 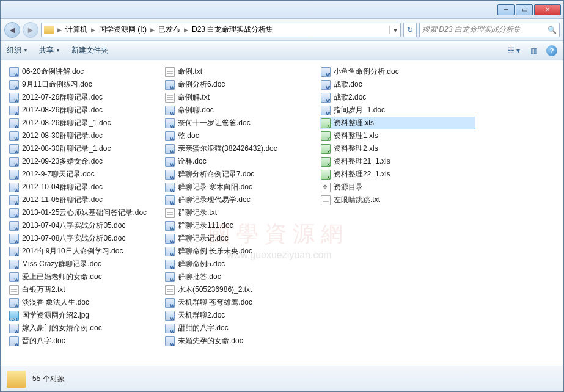 I want to click on file-item: 资料整理1.xls, so click(x=397, y=136).